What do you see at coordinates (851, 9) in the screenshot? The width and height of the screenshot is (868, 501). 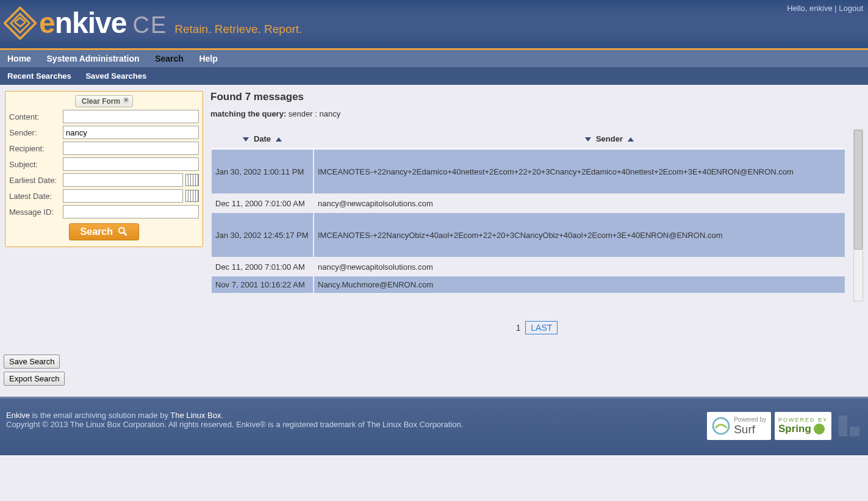 I see `logout-link: Logout` at bounding box center [851, 9].